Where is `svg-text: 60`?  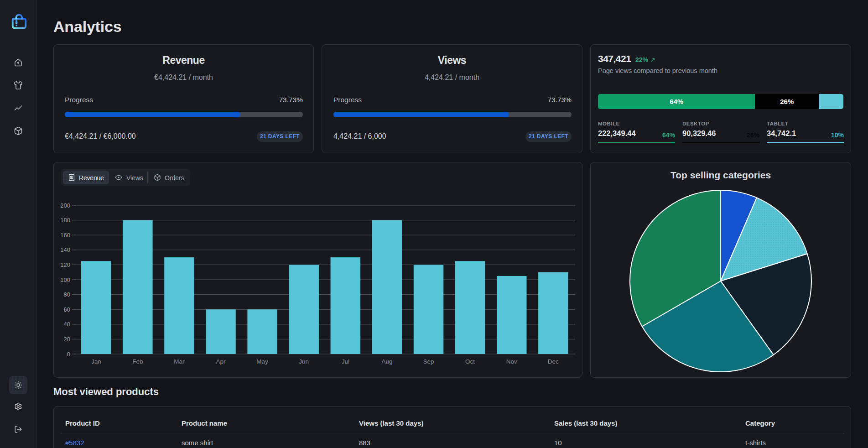
svg-text: 60 is located at coordinates (67, 309).